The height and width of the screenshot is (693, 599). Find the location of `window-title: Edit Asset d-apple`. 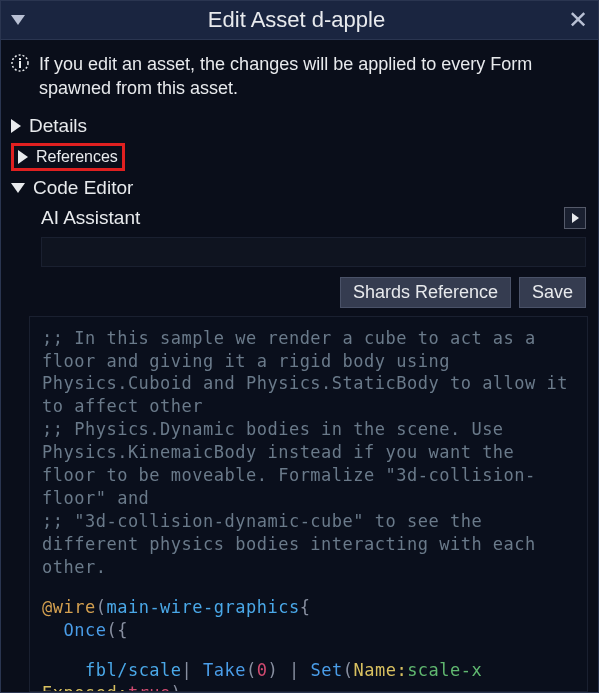

window-title: Edit Asset d-apple is located at coordinates (296, 20).